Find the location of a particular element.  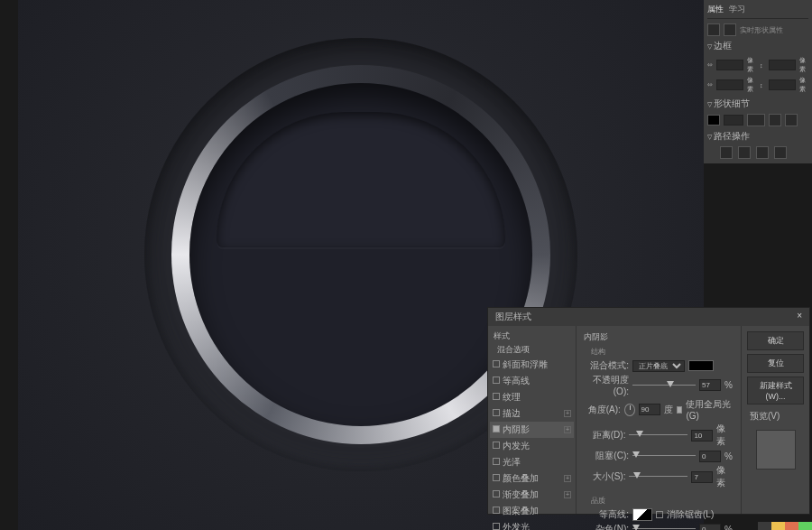

dialog-body: 样式 混合选项 斜面和浮雕等高线纹理描边+内阴影+内发光光泽颜色叠加+渐变叠加+… is located at coordinates (649, 420).